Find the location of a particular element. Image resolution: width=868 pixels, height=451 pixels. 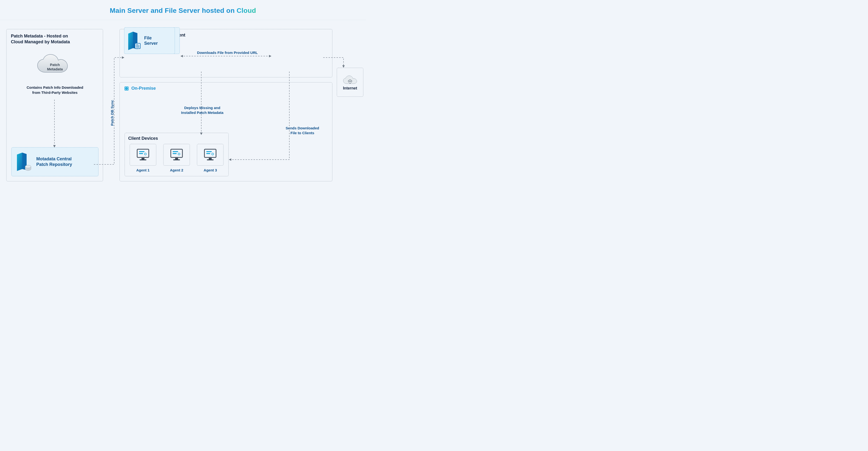

agent-3: Agent 3 is located at coordinates (210, 158).